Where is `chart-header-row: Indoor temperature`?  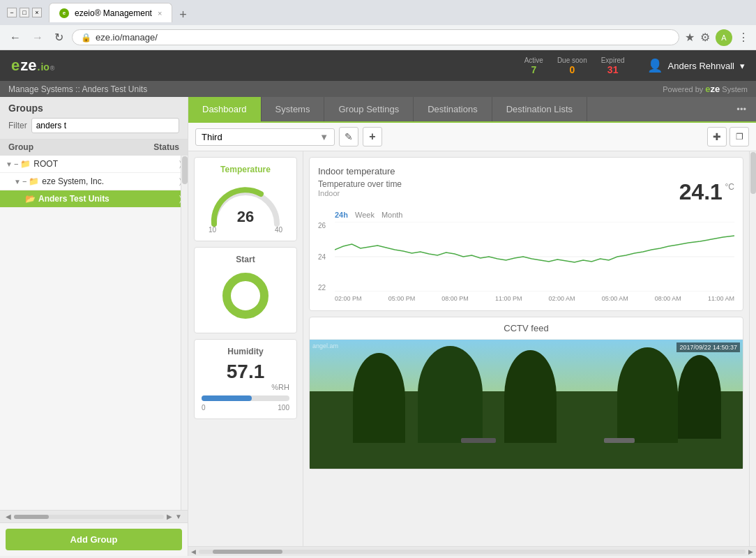 chart-header-row: Indoor temperature is located at coordinates (526, 172).